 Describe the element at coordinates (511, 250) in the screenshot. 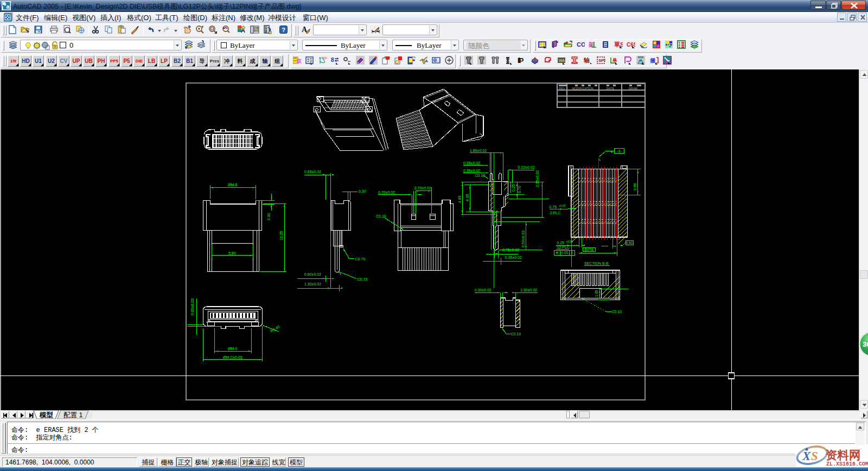

I see `svg-text: 0.75±0.02` at that location.